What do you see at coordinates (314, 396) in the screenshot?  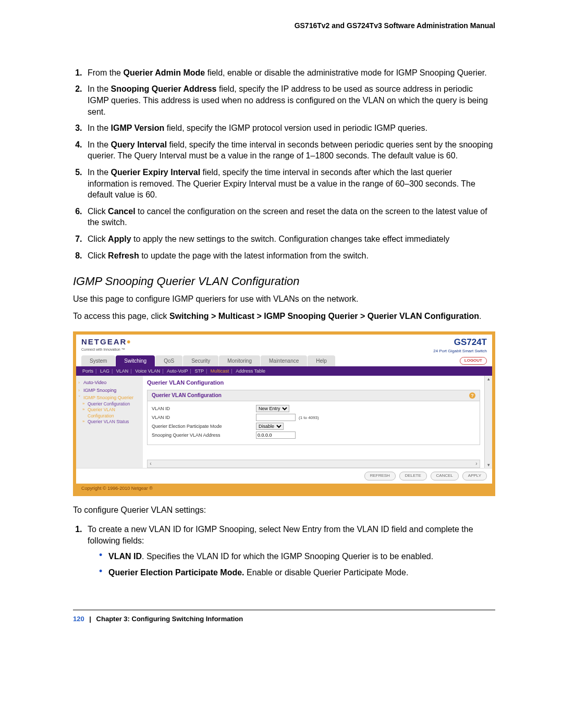 I see `config-box-header: Querier VLAN Configuration ?` at bounding box center [314, 396].